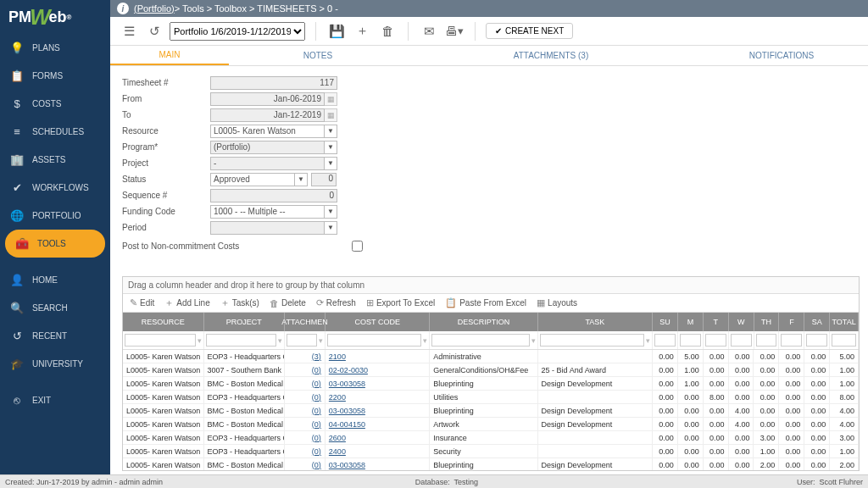 The image size is (868, 488). Describe the element at coordinates (592, 341) in the screenshot. I see `filter-task` at that location.